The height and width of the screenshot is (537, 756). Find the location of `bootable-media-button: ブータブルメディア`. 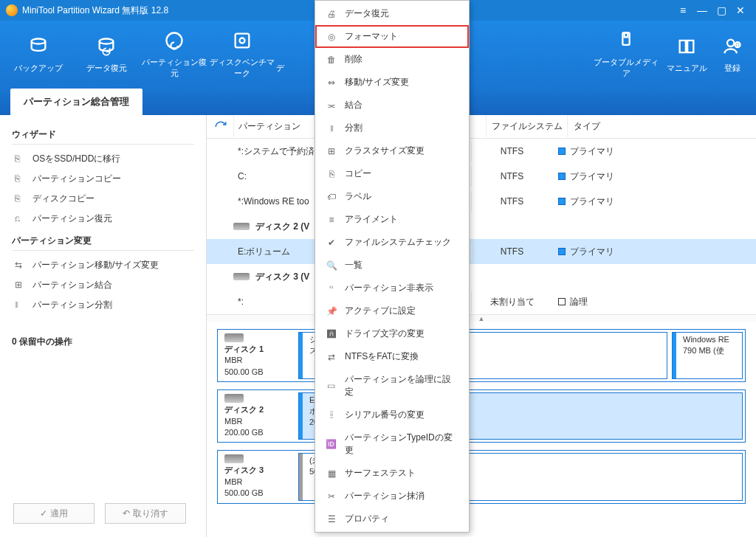

bootable-media-button: ブータブルメディア is located at coordinates (626, 55).